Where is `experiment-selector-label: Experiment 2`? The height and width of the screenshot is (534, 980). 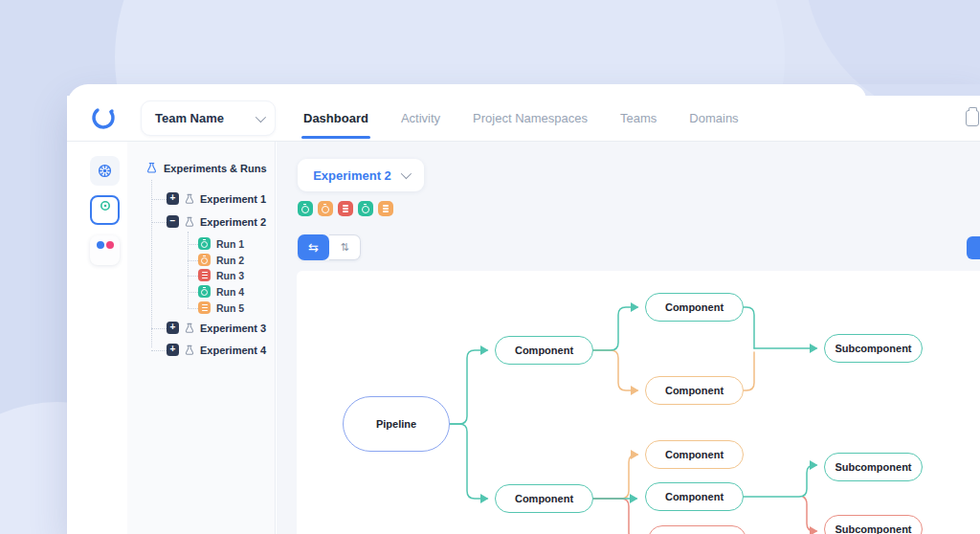
experiment-selector-label: Experiment 2 is located at coordinates (352, 176).